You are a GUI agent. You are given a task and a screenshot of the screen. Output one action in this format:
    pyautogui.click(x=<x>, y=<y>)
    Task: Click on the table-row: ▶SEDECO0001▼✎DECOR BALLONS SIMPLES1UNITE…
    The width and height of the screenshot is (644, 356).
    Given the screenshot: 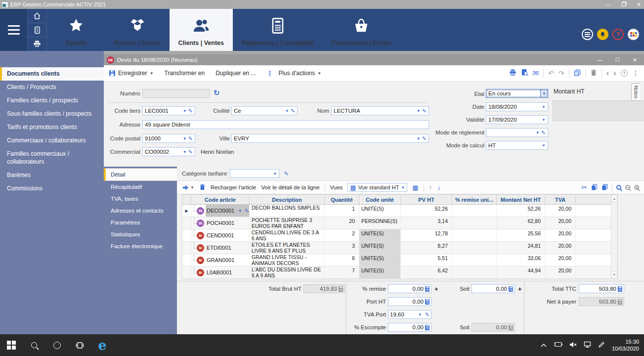 What is the action you would take?
    pyautogui.click(x=400, y=211)
    